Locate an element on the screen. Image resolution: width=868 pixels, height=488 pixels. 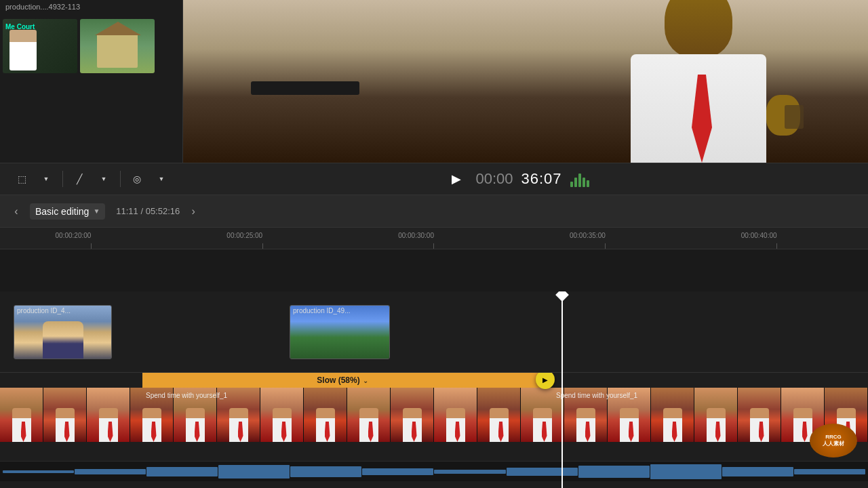
man-glass is located at coordinates (794, 117).